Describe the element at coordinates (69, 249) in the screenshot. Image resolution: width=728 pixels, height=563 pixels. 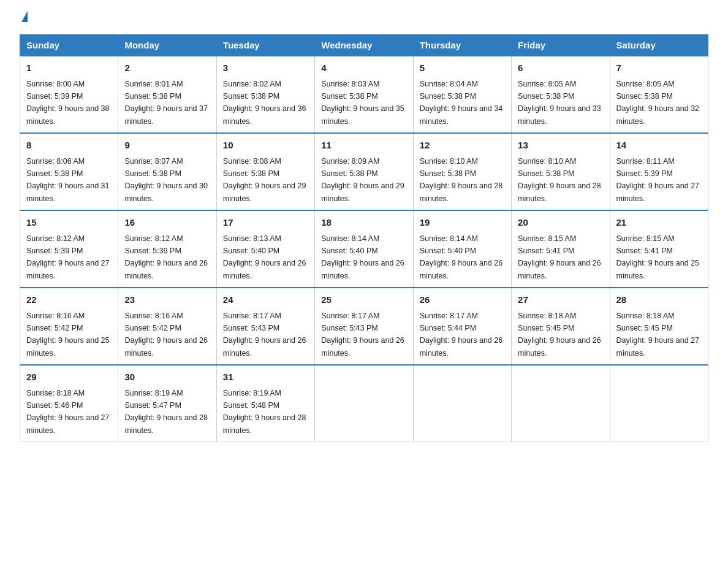
I see `calendar-cell: 15Sunrise: 8:12 AMSunset: 5:39 PMDayligh…` at that location.